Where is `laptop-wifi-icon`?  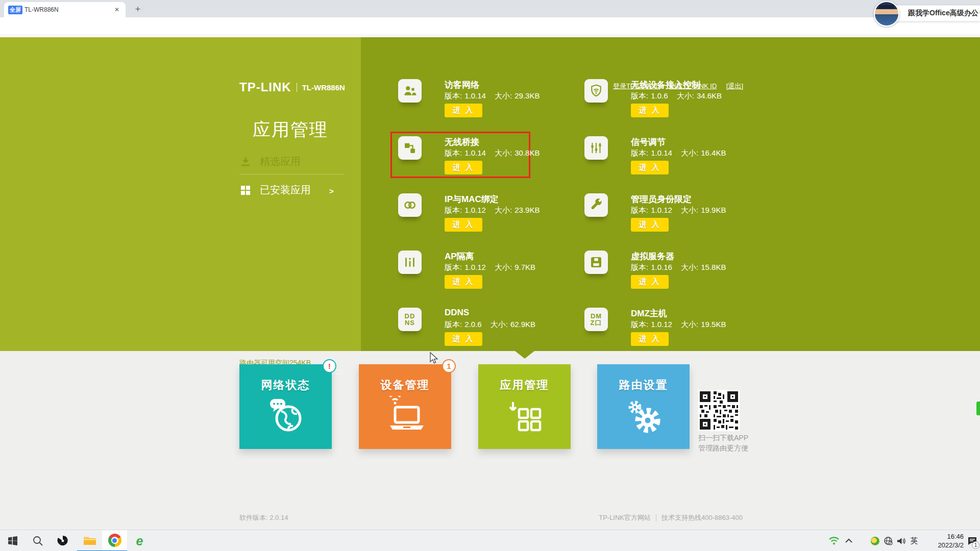
laptop-wifi-icon is located at coordinates (405, 415).